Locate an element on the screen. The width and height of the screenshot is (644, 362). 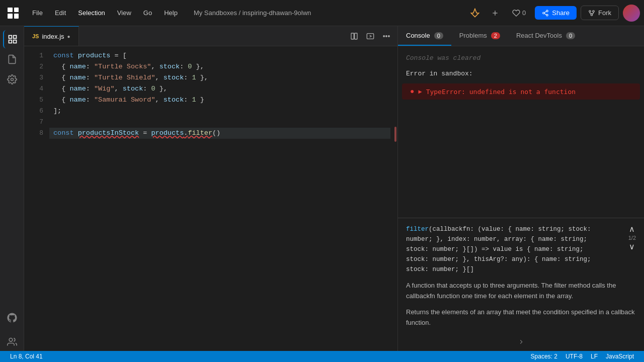
console-badge: 0 is located at coordinates (439, 36).